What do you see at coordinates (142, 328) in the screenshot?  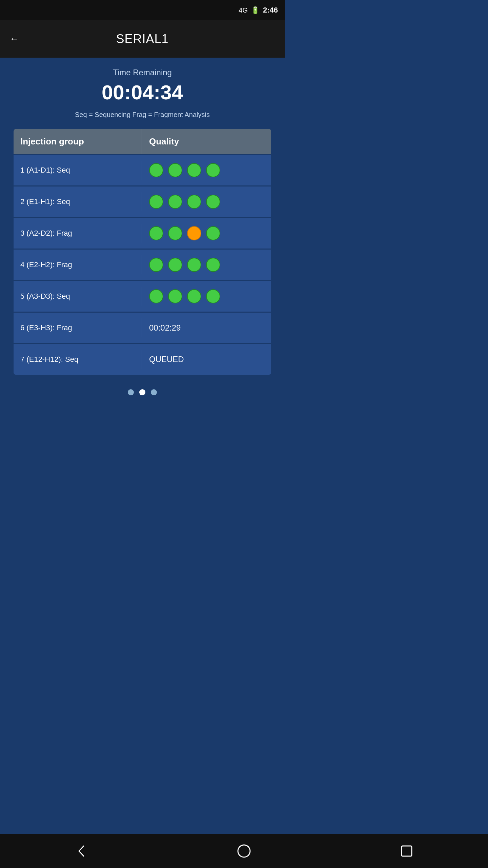 I see `table-row: 6 (E3-H3): Frag 00:02:29` at bounding box center [142, 328].